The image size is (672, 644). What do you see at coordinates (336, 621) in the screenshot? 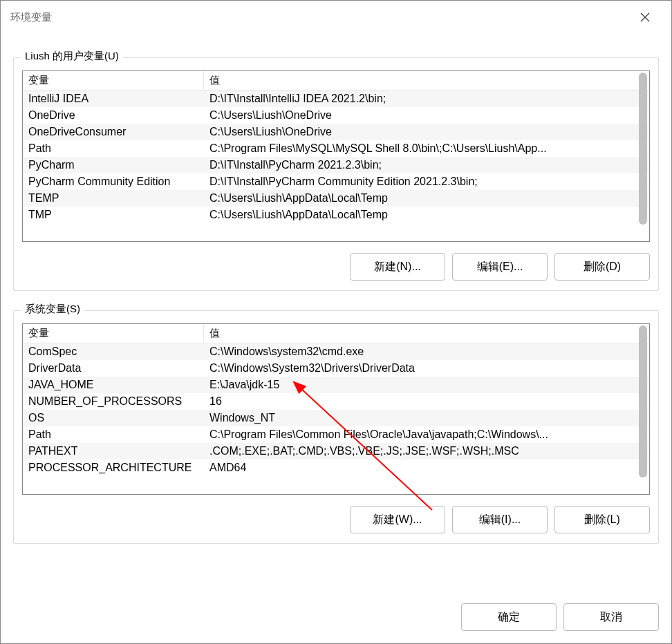
I see `dialog-footer: 确定 取消` at bounding box center [336, 621].